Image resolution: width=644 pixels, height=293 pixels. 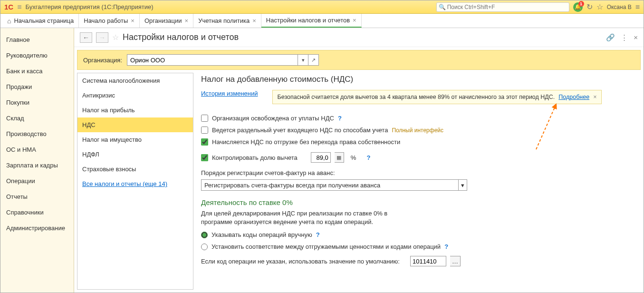 I want to click on sidenav-item-admin: Администрирование, so click(x=37, y=228).